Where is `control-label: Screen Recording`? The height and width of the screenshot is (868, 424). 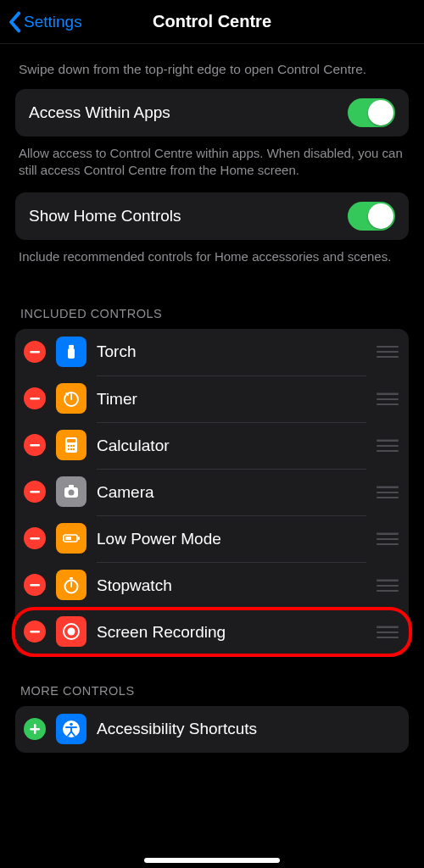 control-label: Screen Recording is located at coordinates (232, 632).